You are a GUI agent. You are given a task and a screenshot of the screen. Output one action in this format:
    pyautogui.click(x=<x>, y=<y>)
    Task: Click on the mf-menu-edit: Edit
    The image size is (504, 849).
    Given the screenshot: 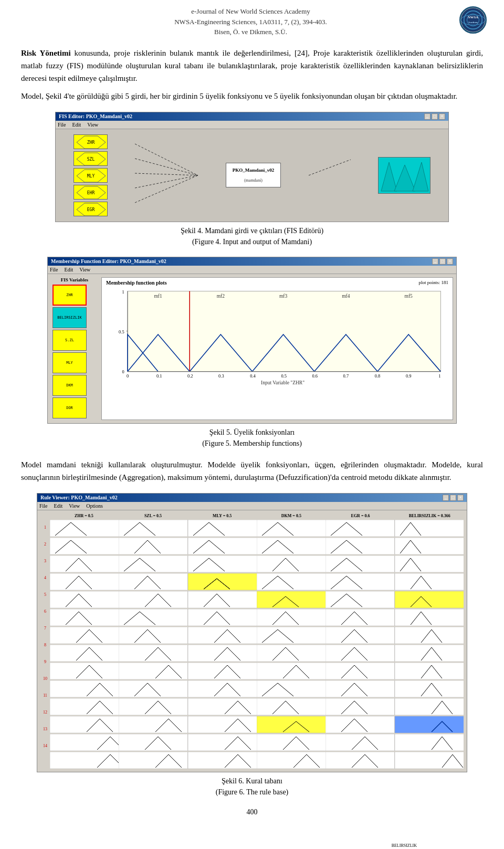 What is the action you would take?
    pyautogui.click(x=69, y=270)
    